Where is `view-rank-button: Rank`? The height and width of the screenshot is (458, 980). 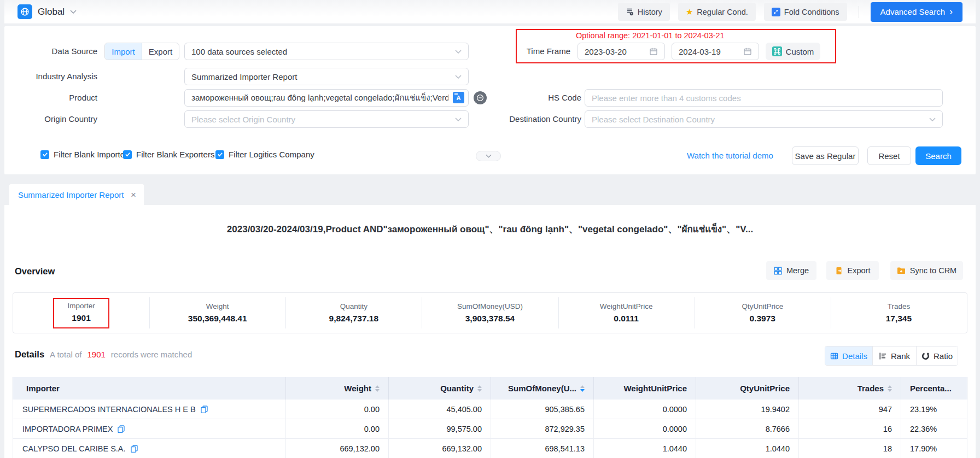 view-rank-button: Rank is located at coordinates (894, 356).